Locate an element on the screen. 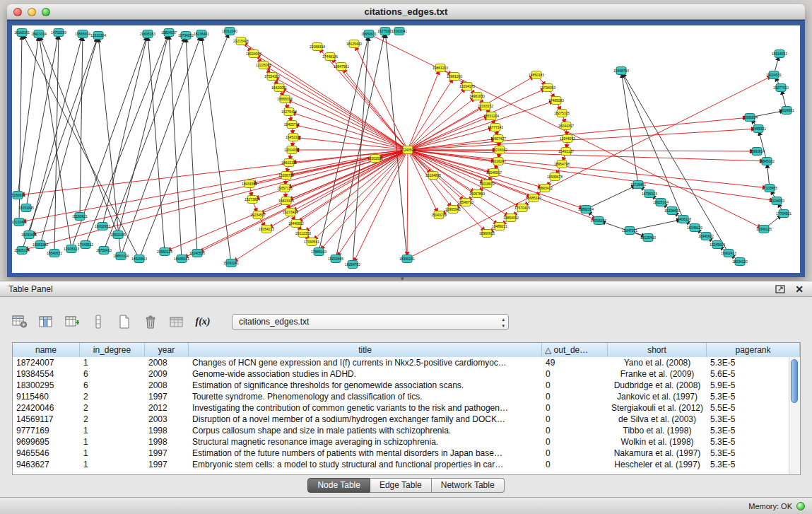 This screenshot has height=514, width=812. node-label: 16902413 is located at coordinates (729, 253).